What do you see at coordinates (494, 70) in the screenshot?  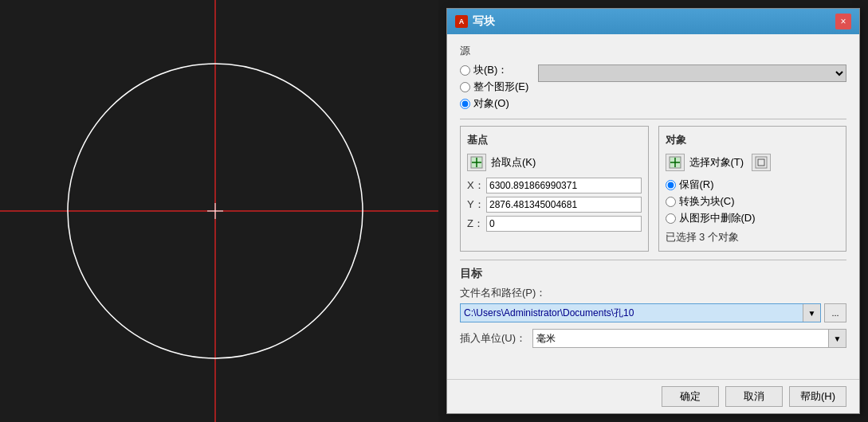 I see `source-block-option: 块(B)：` at bounding box center [494, 70].